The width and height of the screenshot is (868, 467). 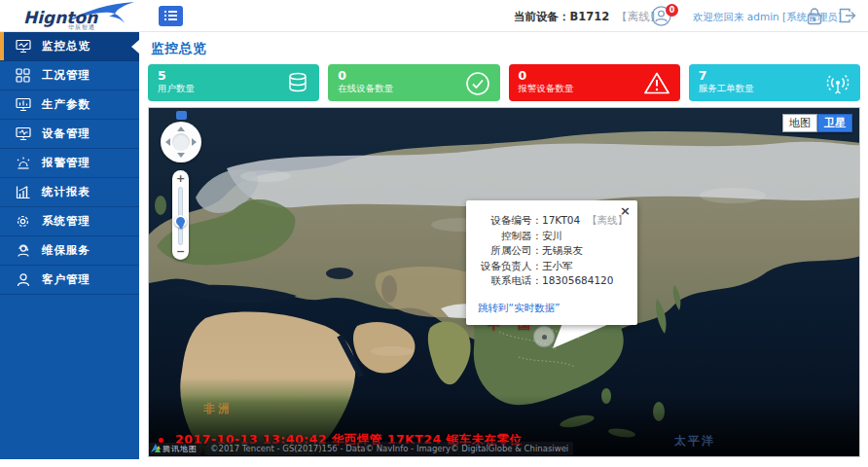 I want to click on monitor-overview-icon, so click(x=23, y=47).